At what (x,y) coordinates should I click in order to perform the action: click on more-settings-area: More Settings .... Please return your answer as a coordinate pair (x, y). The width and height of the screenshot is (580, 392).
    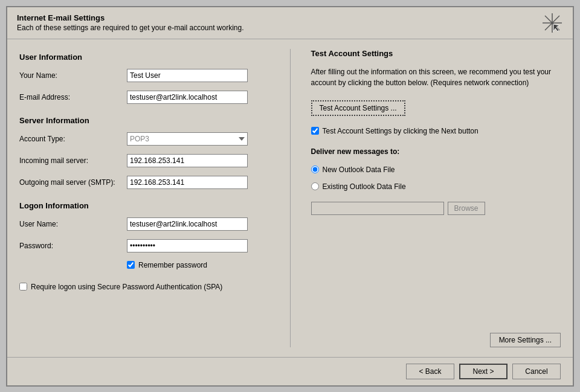
    Looking at the image, I should click on (436, 334).